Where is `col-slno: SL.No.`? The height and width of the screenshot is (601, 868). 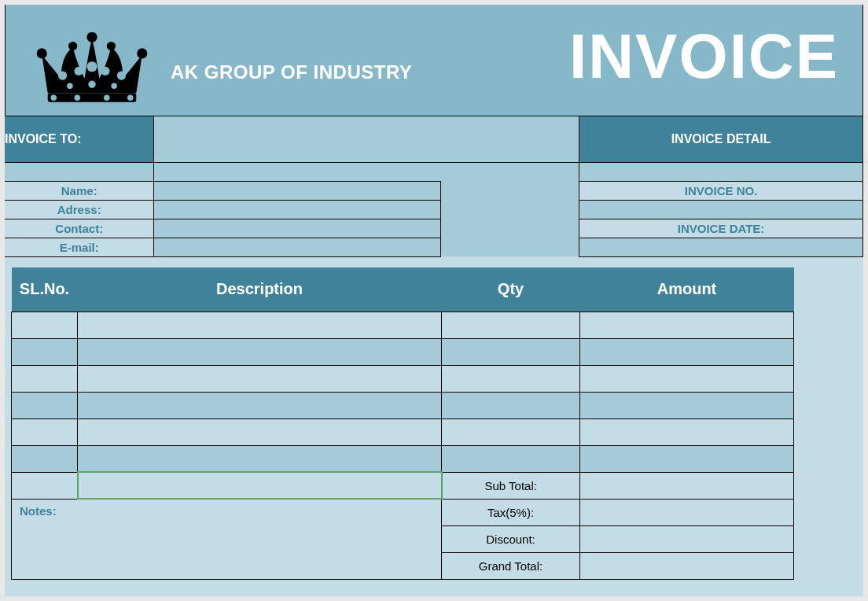
col-slno: SL.No. is located at coordinates (45, 289).